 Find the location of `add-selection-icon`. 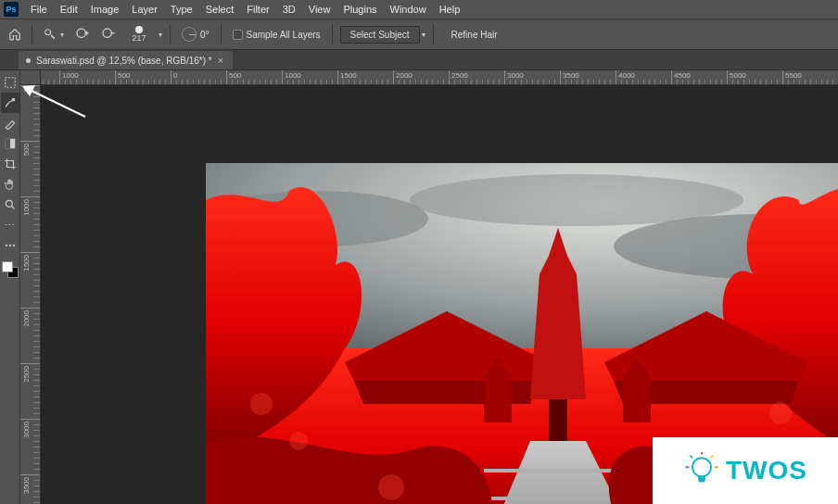

add-selection-icon is located at coordinates (83, 34).